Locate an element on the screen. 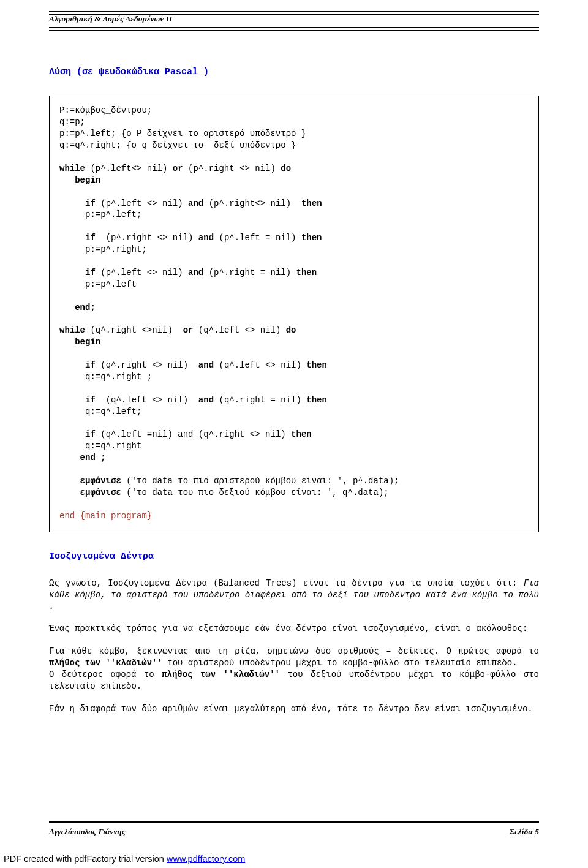  paragraph-text: Ως γνωστό, Ισοζυγισμένα Δέντρα (Balanced… is located at coordinates (287, 583).